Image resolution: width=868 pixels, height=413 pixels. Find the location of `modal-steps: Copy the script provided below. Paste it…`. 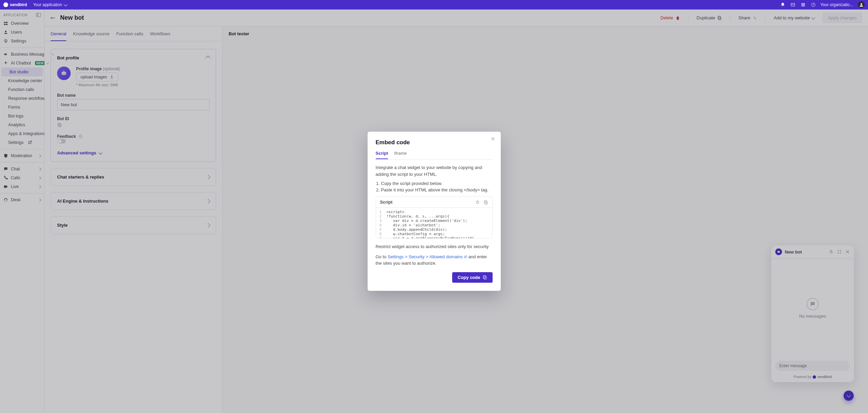

modal-steps: Copy the script provided below. Paste it… is located at coordinates (437, 187).